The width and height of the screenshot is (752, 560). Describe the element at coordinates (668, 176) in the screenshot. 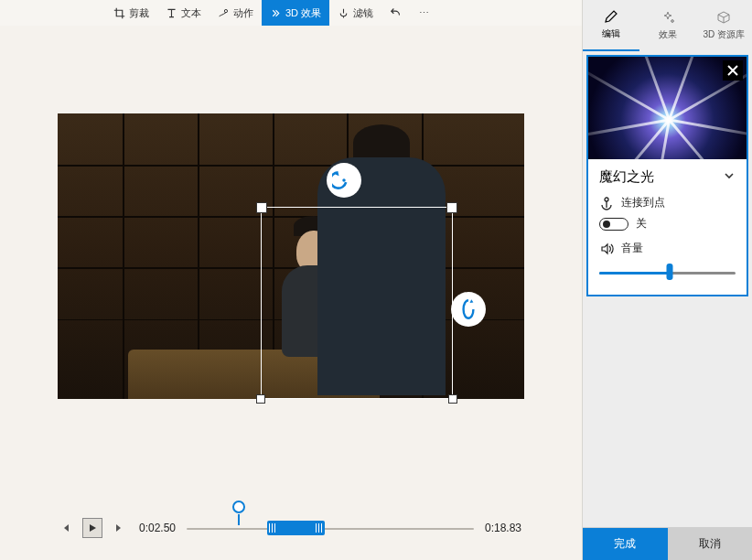

I see `effect-card: 魔幻之光 连接到点 关 音量` at that location.